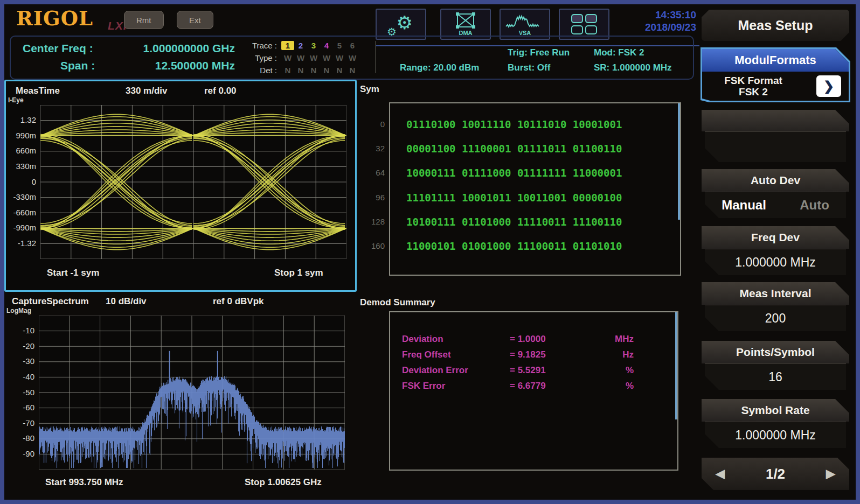 The width and height of the screenshot is (860, 504). What do you see at coordinates (829, 86) in the screenshot?
I see `submenu-arrow-icon: ❯` at bounding box center [829, 86].